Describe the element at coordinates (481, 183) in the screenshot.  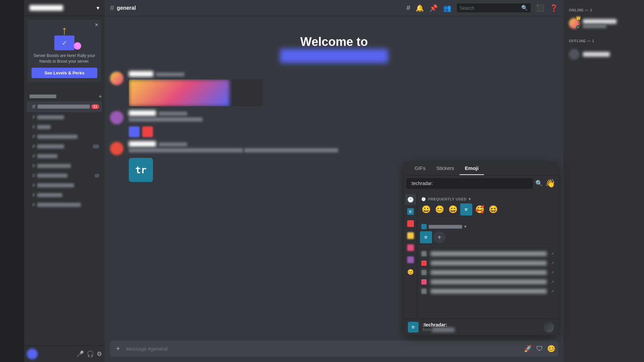
I see `emoji-search-container: 🔍 👋` at that location.